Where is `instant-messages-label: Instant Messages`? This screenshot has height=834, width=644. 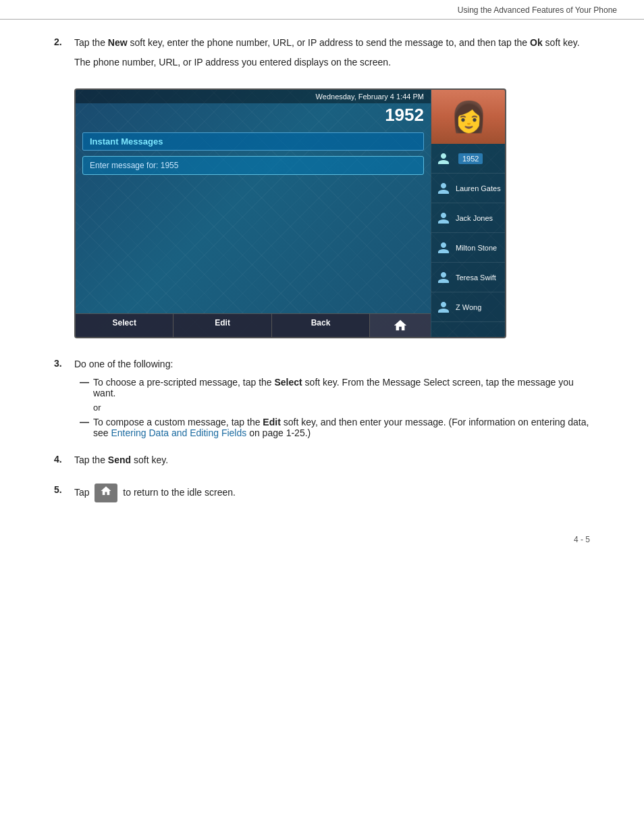
instant-messages-label: Instant Messages is located at coordinates (126, 142).